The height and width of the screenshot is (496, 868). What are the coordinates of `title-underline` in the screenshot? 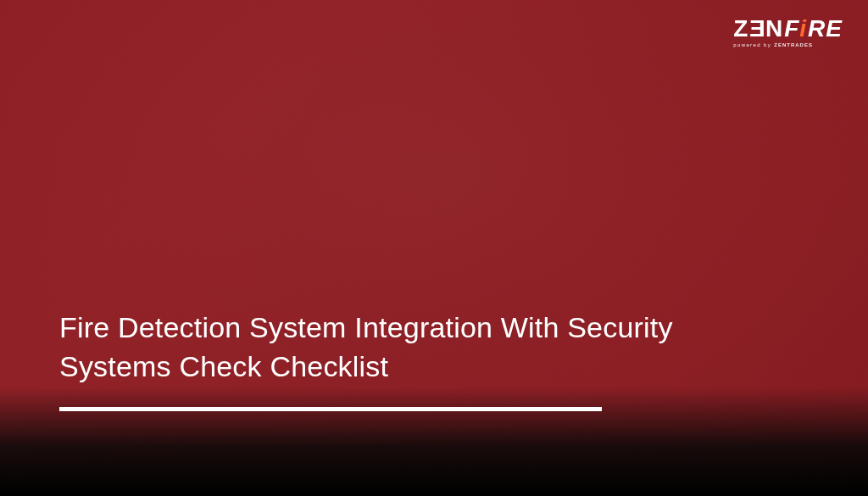 It's located at (331, 409).